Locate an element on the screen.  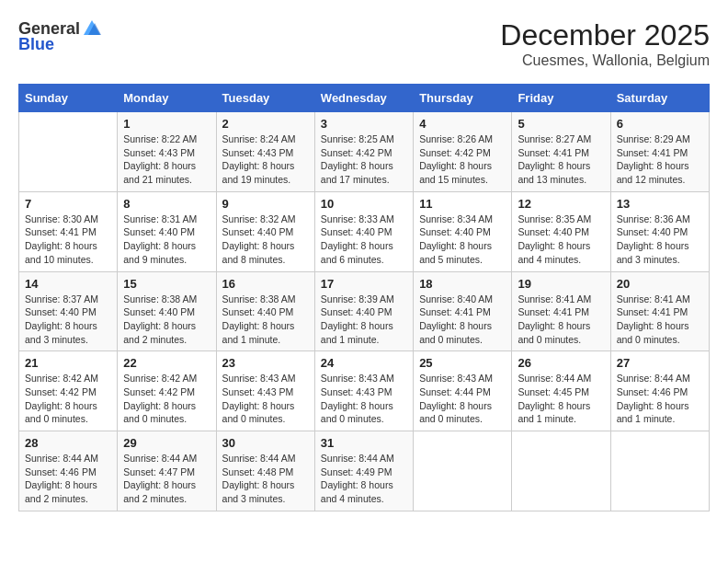
day-info: Sunrise: 8:27 AMSunset: 4:41 PMDaylight:… is located at coordinates (561, 160).